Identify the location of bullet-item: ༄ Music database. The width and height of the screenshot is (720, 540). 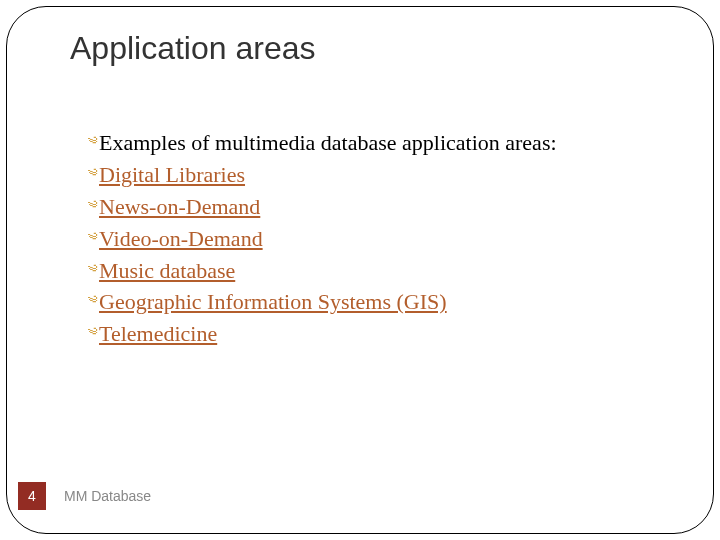
(389, 271).